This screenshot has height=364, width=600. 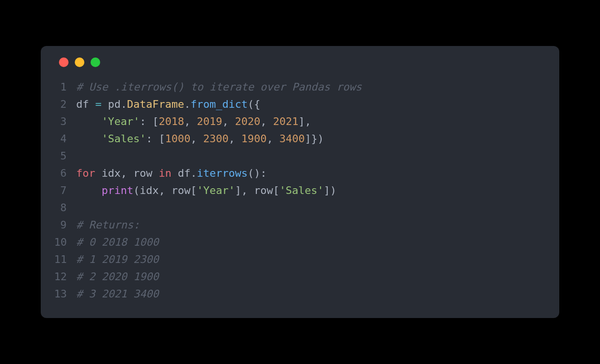 I want to click on code-line: 8, so click(x=300, y=208).